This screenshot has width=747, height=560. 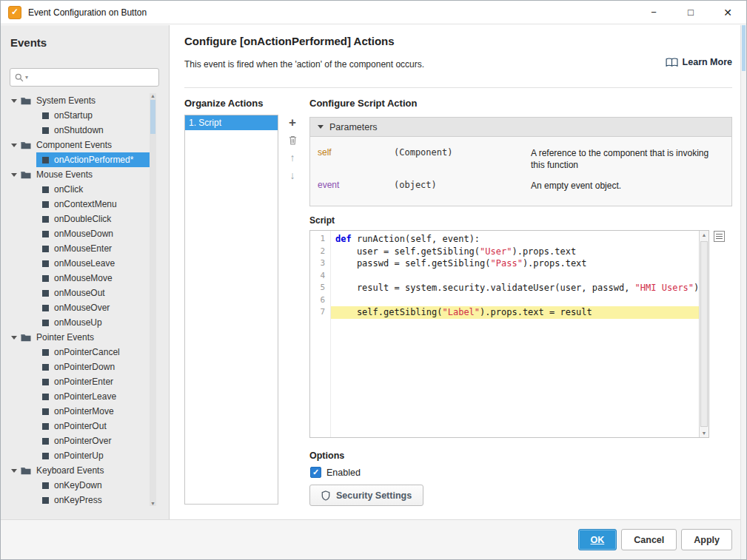 What do you see at coordinates (76, 470) in the screenshot?
I see `tree-folder-keyboard-events: Keyboard Events` at bounding box center [76, 470].